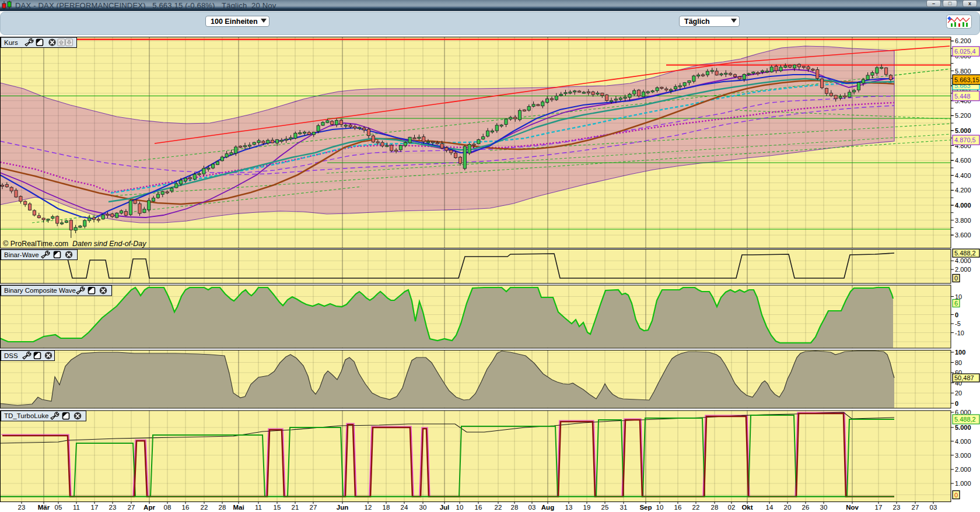  I want to click on svg-text: 1.000, so click(963, 483).